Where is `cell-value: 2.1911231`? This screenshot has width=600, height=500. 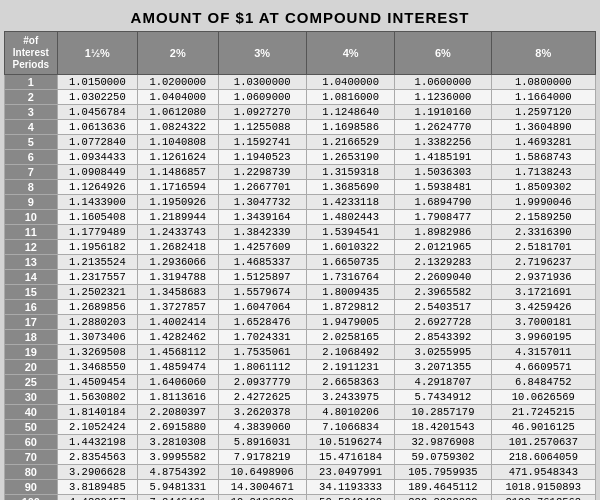 cell-value: 2.1911231 is located at coordinates (350, 368).